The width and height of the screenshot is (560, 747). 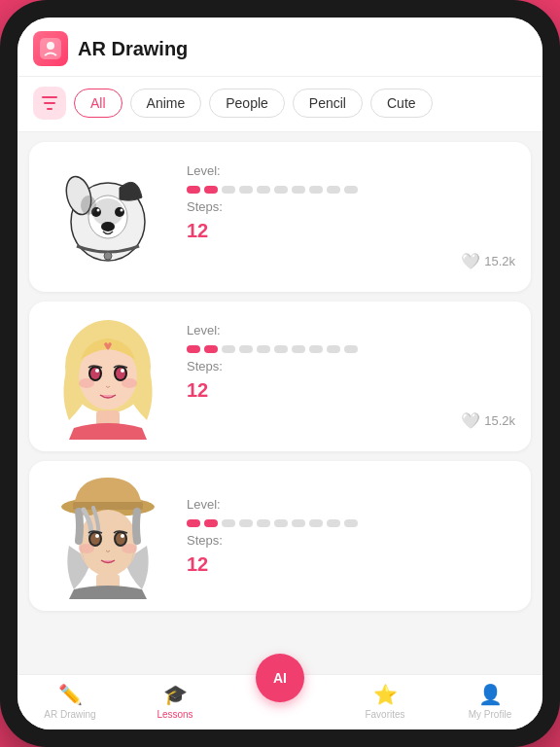 I want to click on nav-label-favorites: Favorites, so click(x=385, y=714).